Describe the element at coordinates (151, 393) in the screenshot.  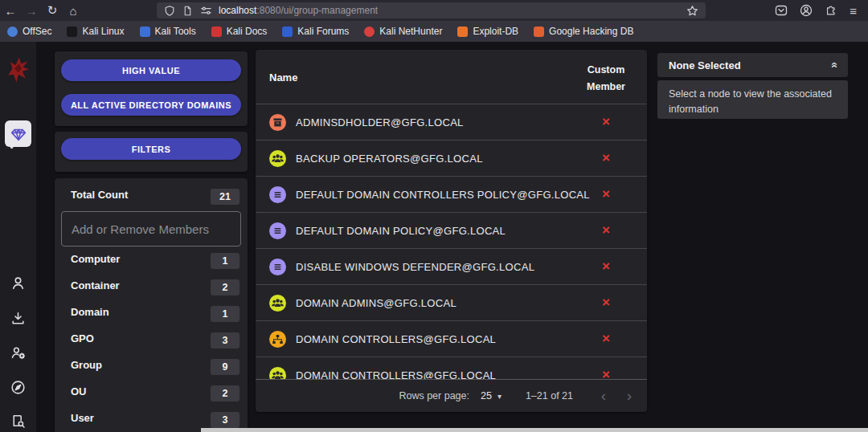
I see `count-row-ou: OU 2` at that location.